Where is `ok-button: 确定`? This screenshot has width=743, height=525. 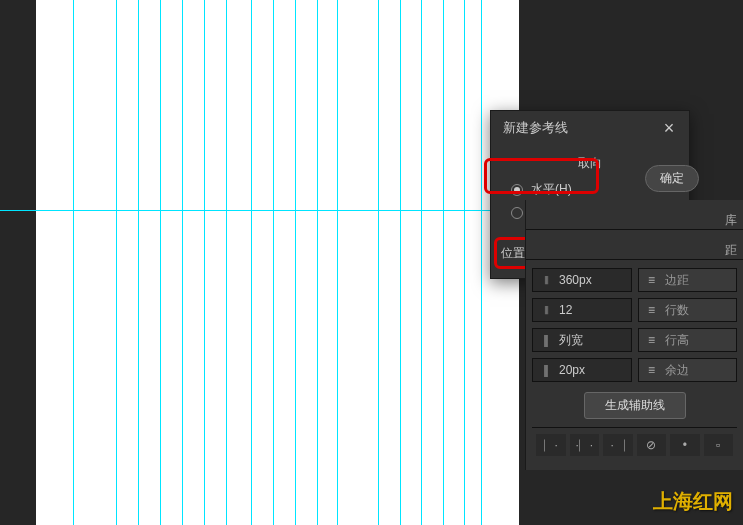
ok-button: 确定 is located at coordinates (672, 178).